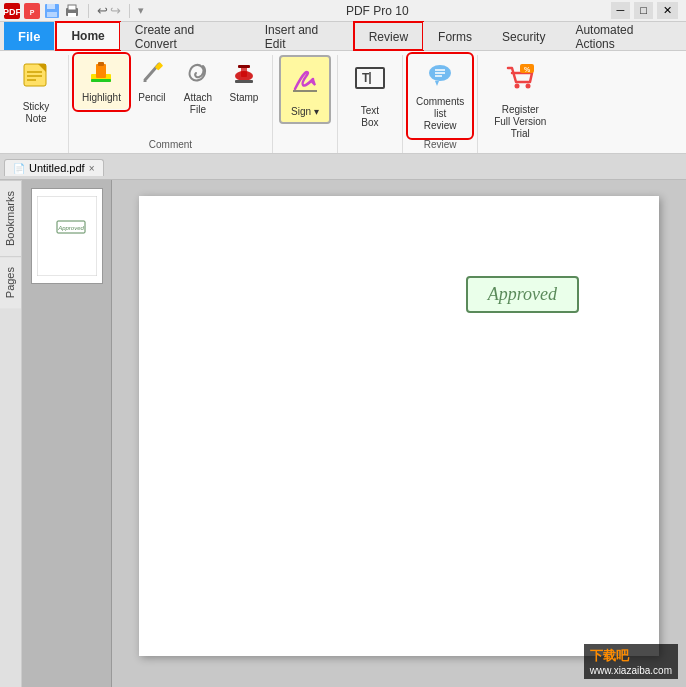  Describe the element at coordinates (440, 77) in the screenshot. I see `comments-list-icon` at that location.